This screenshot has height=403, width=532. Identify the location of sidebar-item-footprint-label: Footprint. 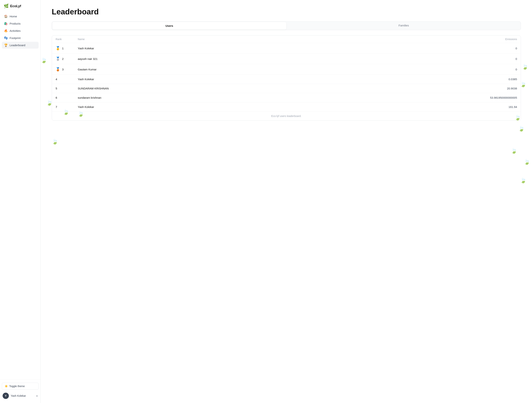
(15, 38).